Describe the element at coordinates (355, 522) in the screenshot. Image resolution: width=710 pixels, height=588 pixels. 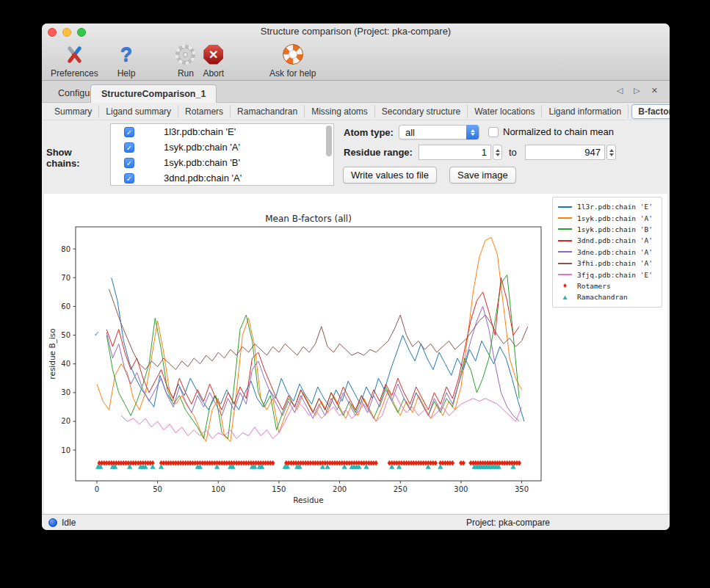
I see `status-bar: Idle Project: pka-compare` at that location.